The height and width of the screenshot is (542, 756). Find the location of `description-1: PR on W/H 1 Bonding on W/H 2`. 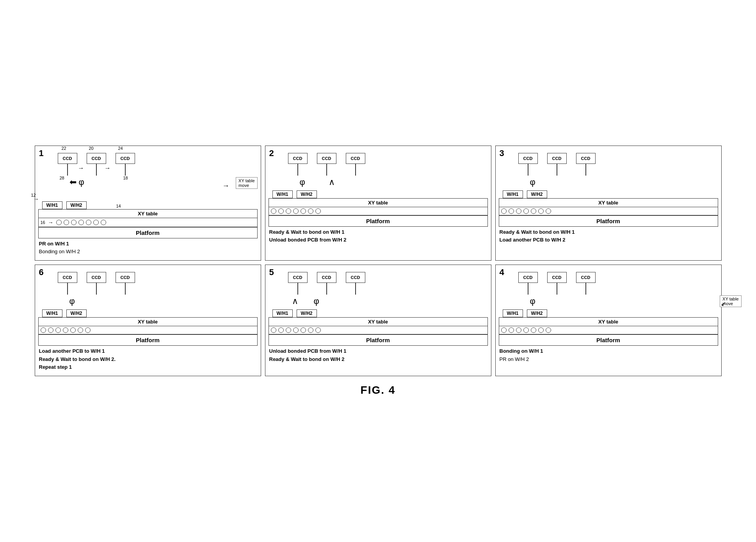

description-1: PR on W/H 1 Bonding on W/H 2 is located at coordinates (148, 248).